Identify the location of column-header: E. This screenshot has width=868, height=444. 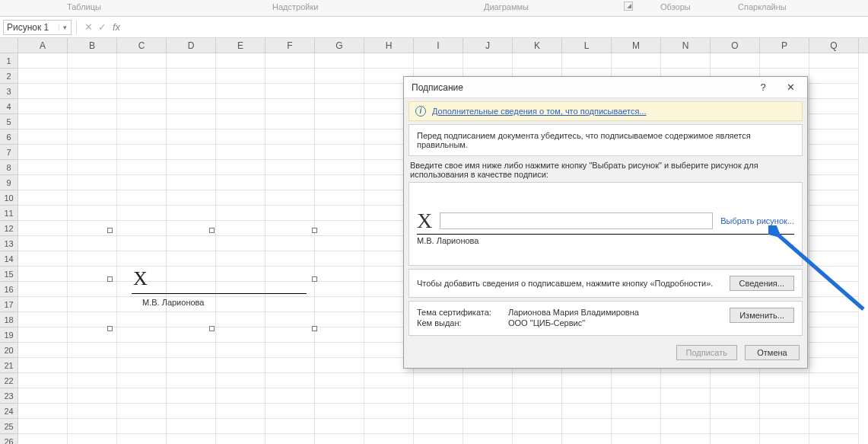
(240, 46).